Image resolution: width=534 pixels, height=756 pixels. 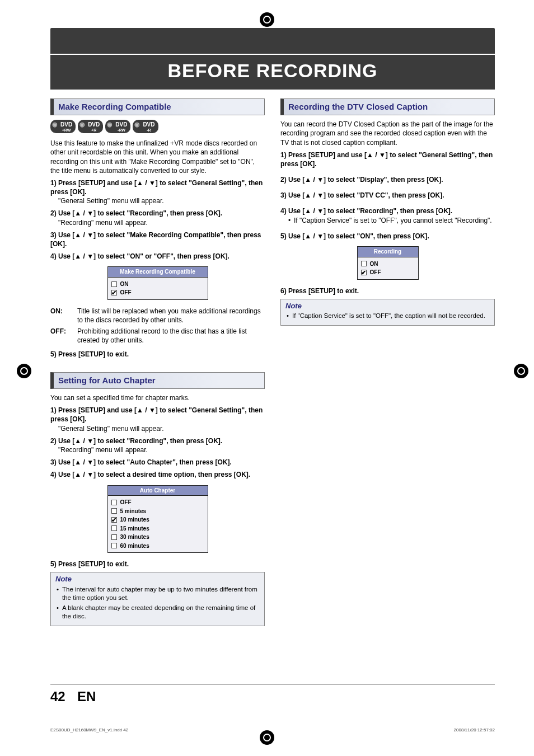 I want to click on note-item: The interval for auto chapter may be up …, so click(x=158, y=594).